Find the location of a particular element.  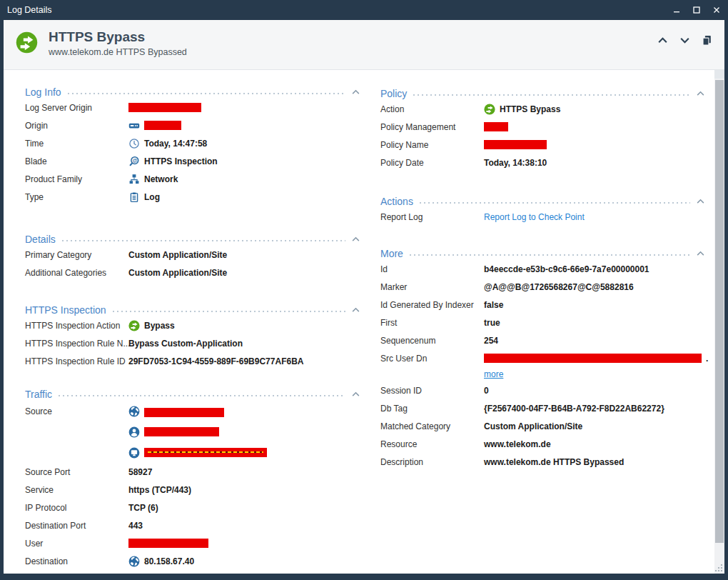

row-source-port: Source Port58927 is located at coordinates (193, 471).